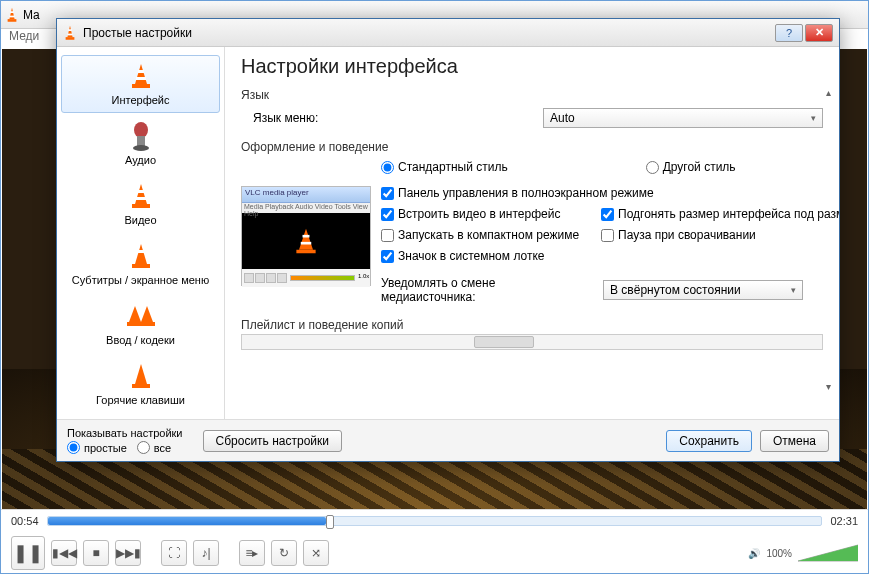  What do you see at coordinates (306, 236) in the screenshot?
I see `interface-preview: VLC media player Media Playback Audio Vi…` at bounding box center [306, 236].